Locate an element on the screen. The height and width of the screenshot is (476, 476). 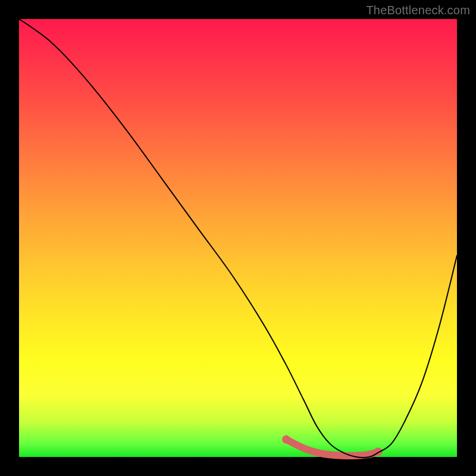
watermark-text: TheBottleneck.com is located at coordinates (418, 11).